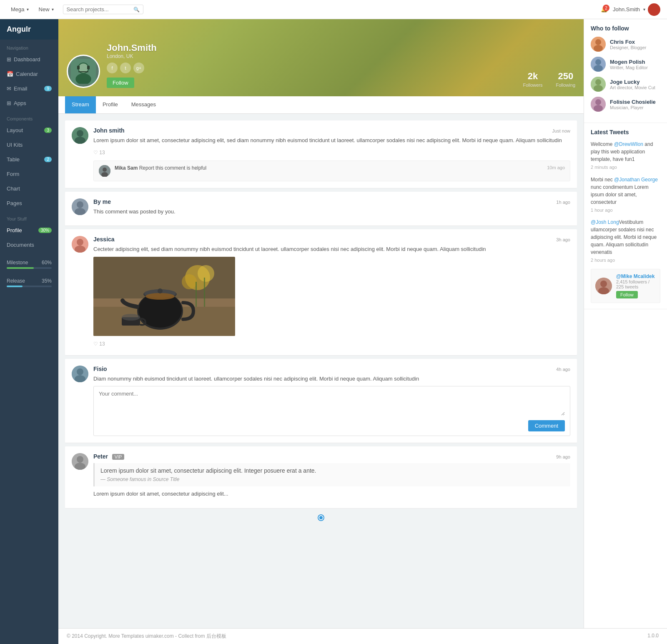  I want to click on sidebar-item-dashboard: ⊞ Dashboard, so click(29, 59).